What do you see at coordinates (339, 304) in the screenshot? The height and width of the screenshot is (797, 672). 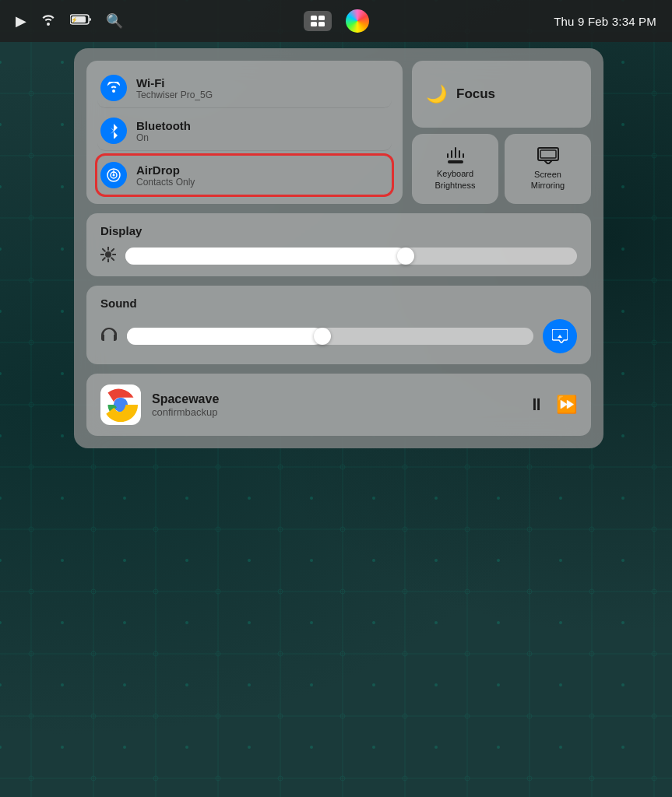 I see `sound-title: Sound` at bounding box center [339, 304].